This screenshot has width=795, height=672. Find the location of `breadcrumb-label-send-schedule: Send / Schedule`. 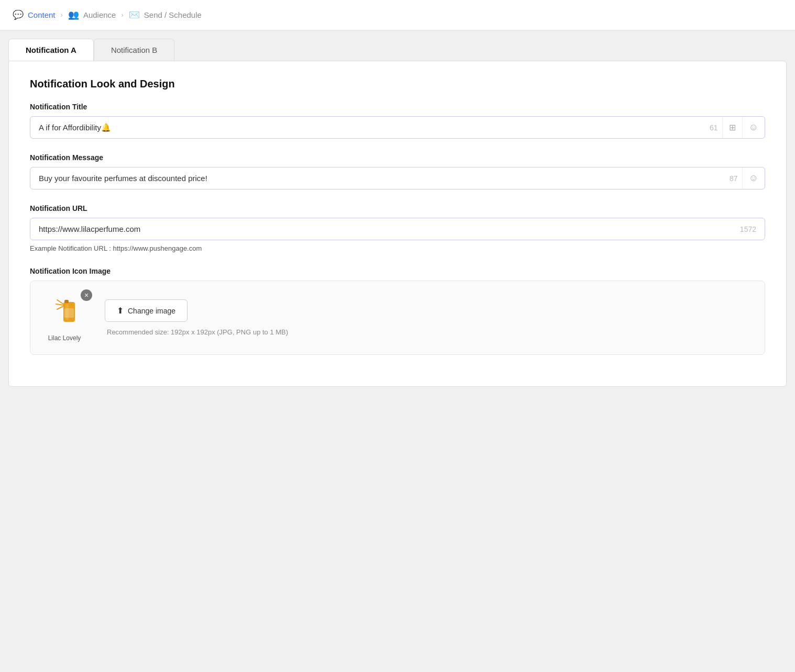

breadcrumb-label-send-schedule: Send / Schedule is located at coordinates (173, 15).